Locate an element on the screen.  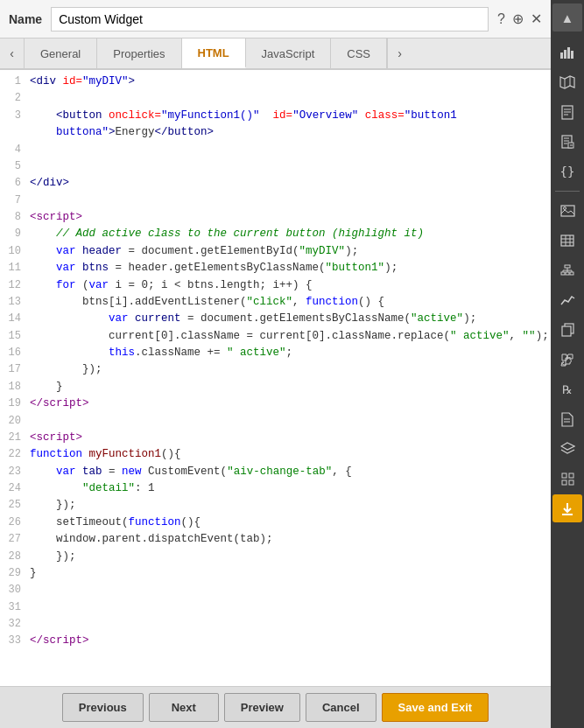
code-line-32: 32 is located at coordinates (275, 625).